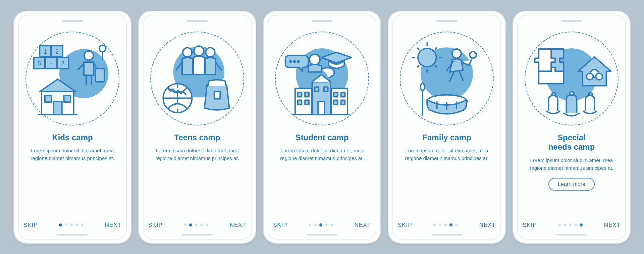  Describe the element at coordinates (72, 79) in the screenshot. I see `kids-illustration-icon: 1 2 5 + 3` at that location.